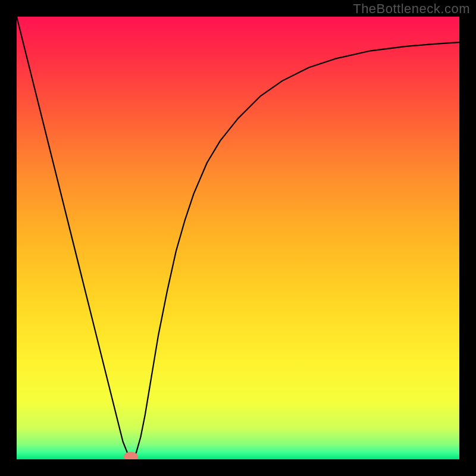  I want to click on watermark-label: TheBottleneck.com, so click(412, 9).